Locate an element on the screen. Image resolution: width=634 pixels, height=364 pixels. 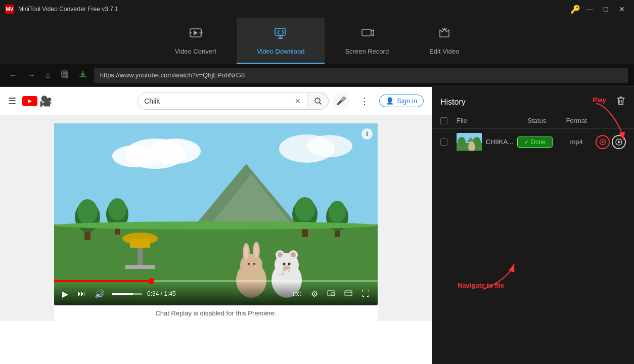
play-button: ▶ is located at coordinates (65, 294).